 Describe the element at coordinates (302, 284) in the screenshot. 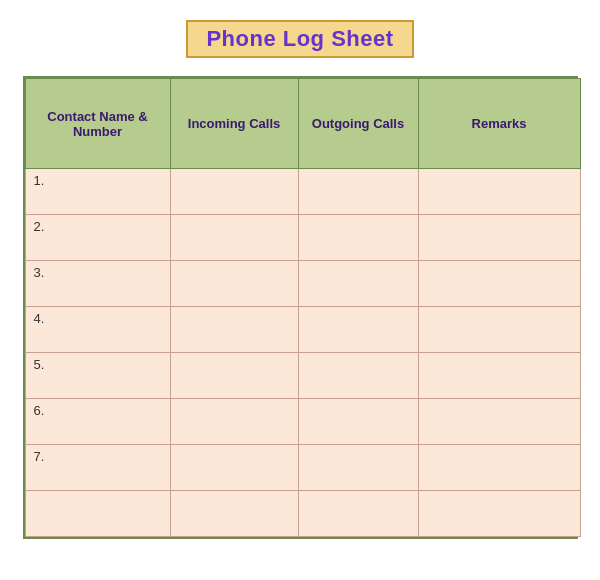

I see `table-row: 3.` at that location.